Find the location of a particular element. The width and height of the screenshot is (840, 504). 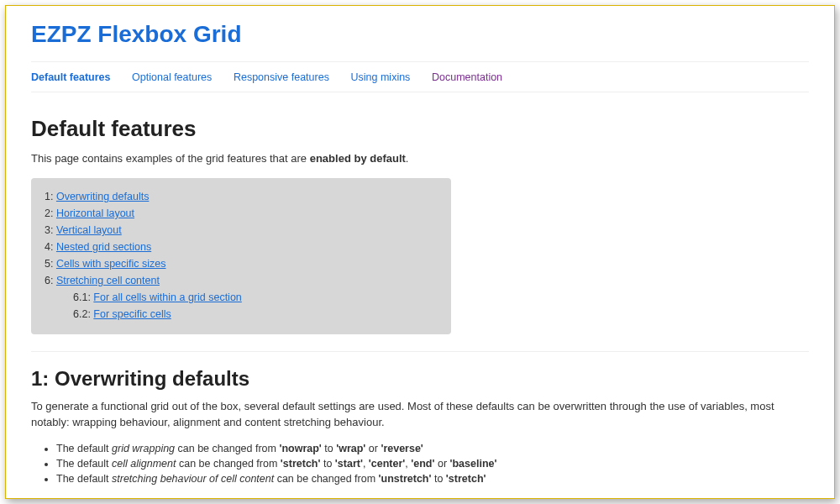

page-heading: Default features is located at coordinates (420, 129).